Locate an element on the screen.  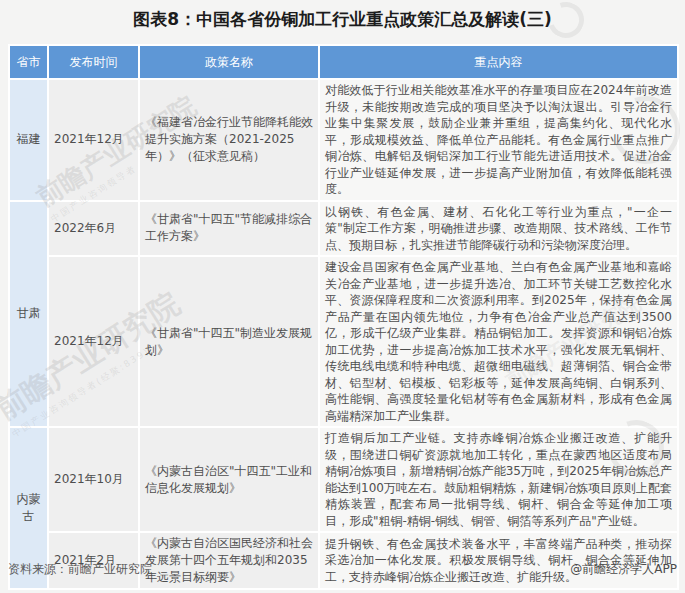
col-header-policy: 政策名称 is located at coordinates (229, 62).